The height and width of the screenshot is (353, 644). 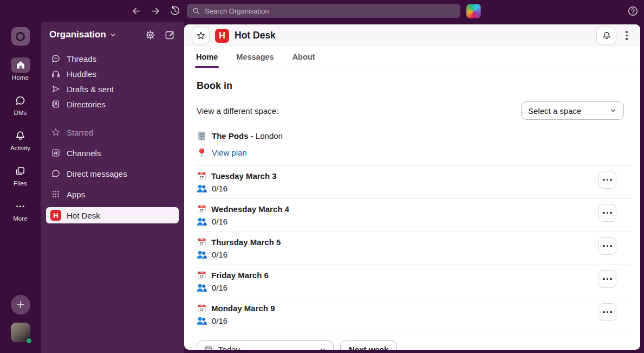 What do you see at coordinates (155, 11) in the screenshot?
I see `forward-button` at bounding box center [155, 11].